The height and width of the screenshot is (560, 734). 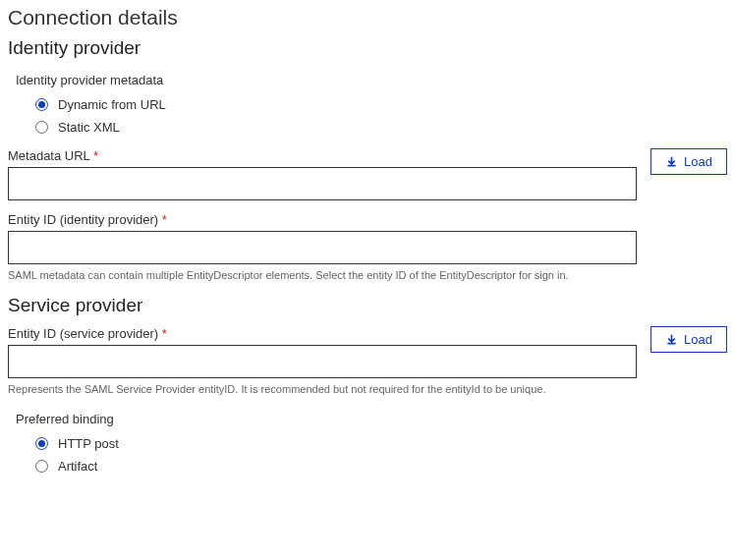 I want to click on metadata-url-input, so click(x=322, y=184).